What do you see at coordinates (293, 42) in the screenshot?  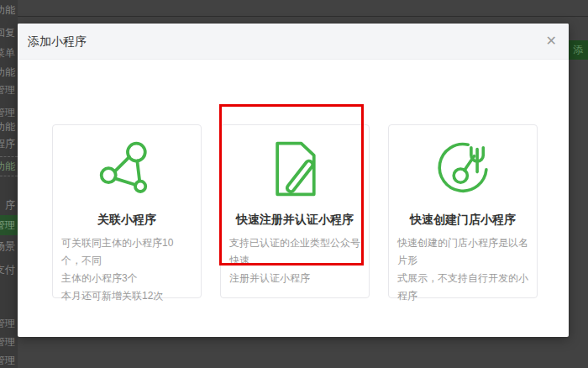 I see `dialog-header: 添加小程序 ✕` at bounding box center [293, 42].